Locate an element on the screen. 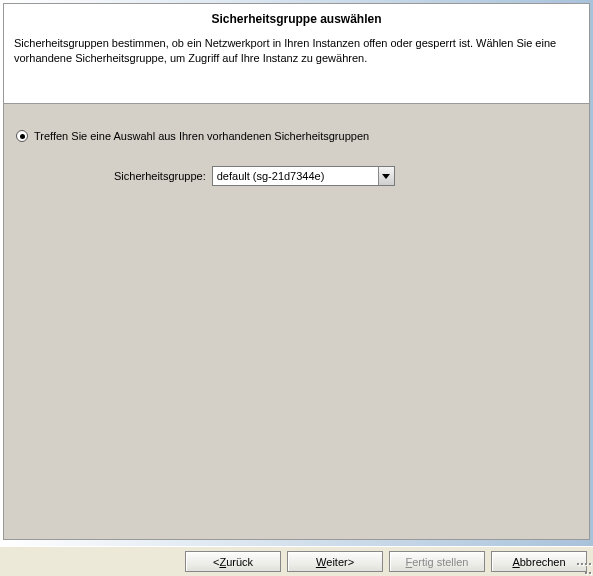  page-description: Sicherheitsgruppen bestimmen, ob ein Net… is located at coordinates (296, 51).